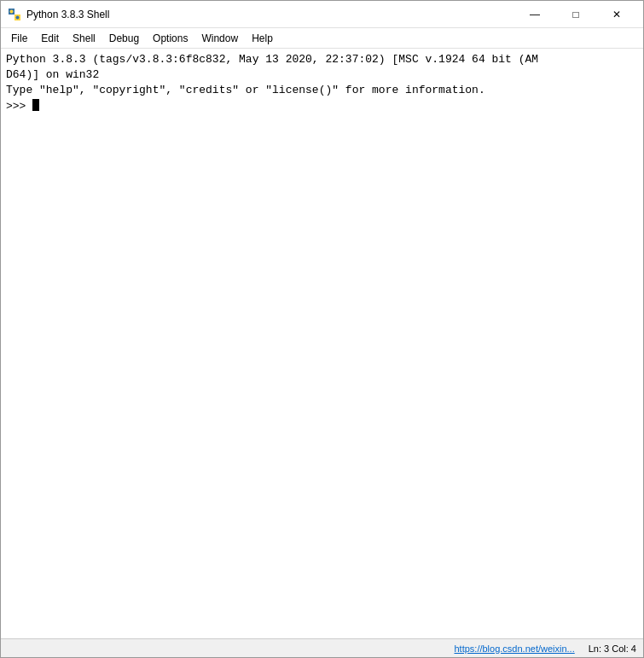 Image resolution: width=644 pixels, height=658 pixels. What do you see at coordinates (322, 60) in the screenshot?
I see `output-line-1: Python 3.8.3 (tags/v3.8.3:6f8c832, May 1…` at bounding box center [322, 60].